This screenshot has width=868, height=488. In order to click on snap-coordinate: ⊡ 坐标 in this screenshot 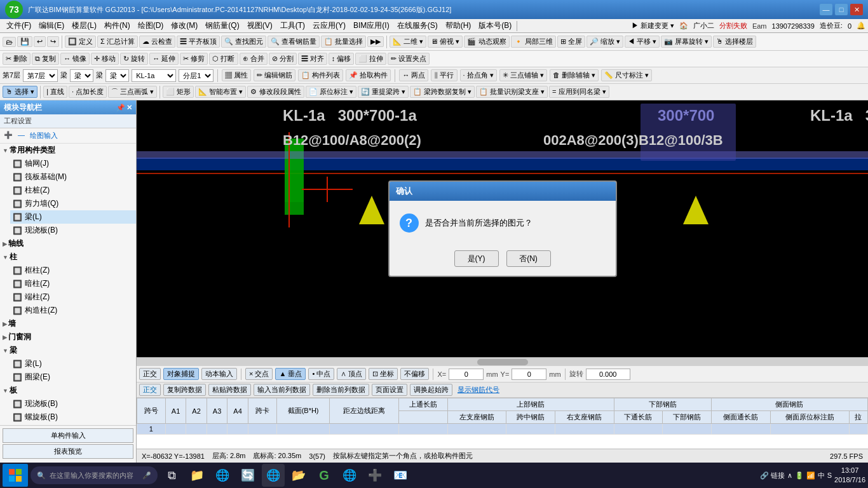, I will do `click(383, 374)`.